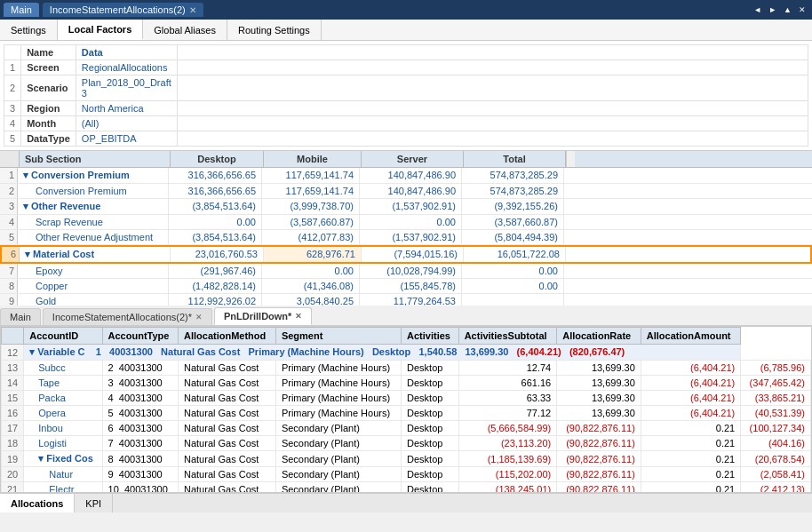  Describe the element at coordinates (275, 30) in the screenshot. I see `tab-routing-settings: Routing Settings` at that location.